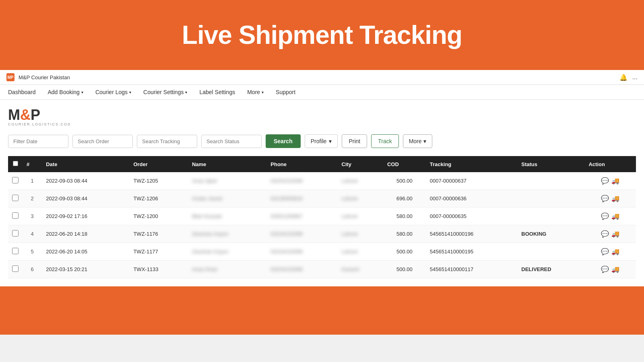 Image resolution: width=644 pixels, height=362 pixels. I want to click on header-status: Status, so click(551, 164).